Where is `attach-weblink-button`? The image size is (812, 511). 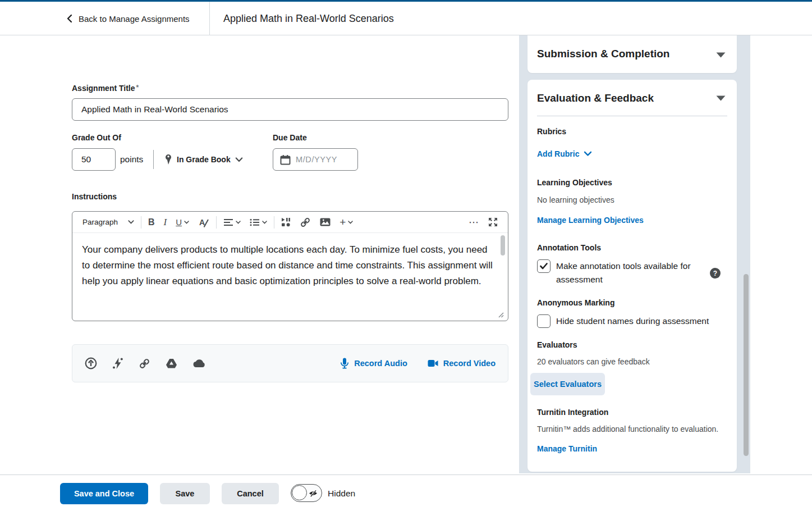 attach-weblink-button is located at coordinates (145, 364).